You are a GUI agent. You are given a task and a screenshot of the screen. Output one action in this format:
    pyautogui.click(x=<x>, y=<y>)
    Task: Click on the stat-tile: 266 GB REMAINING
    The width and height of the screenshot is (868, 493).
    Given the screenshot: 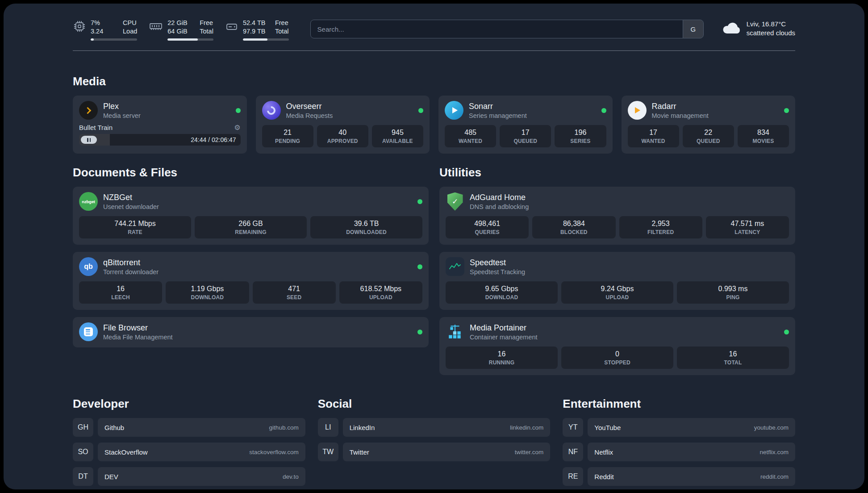 What is the action you would take?
    pyautogui.click(x=251, y=227)
    